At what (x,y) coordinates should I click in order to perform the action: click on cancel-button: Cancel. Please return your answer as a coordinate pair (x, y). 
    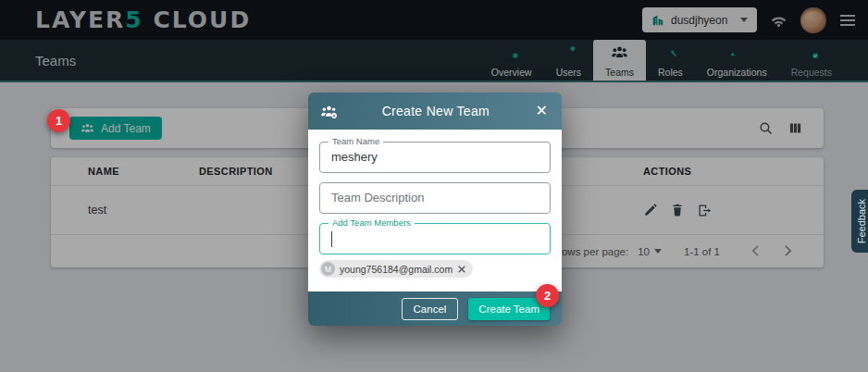
    Looking at the image, I should click on (430, 309).